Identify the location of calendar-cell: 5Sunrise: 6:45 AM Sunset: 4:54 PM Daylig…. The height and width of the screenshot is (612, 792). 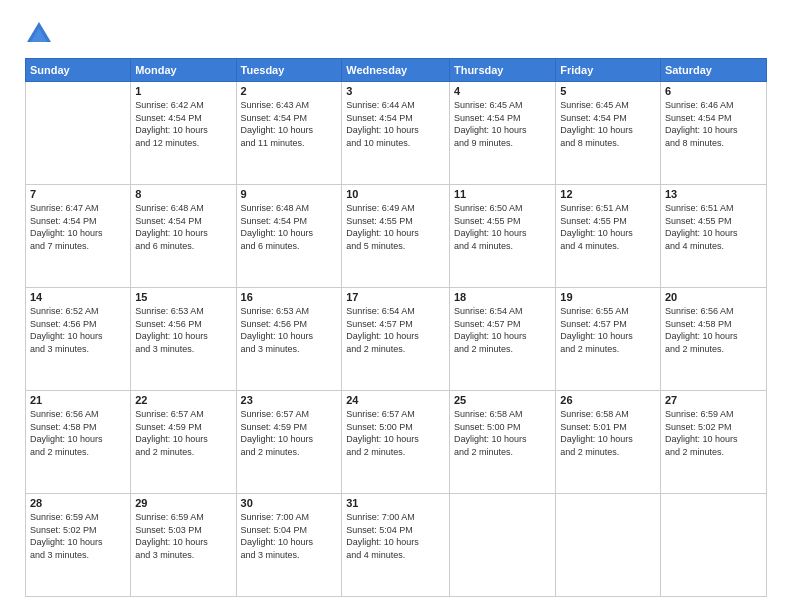
(608, 134).